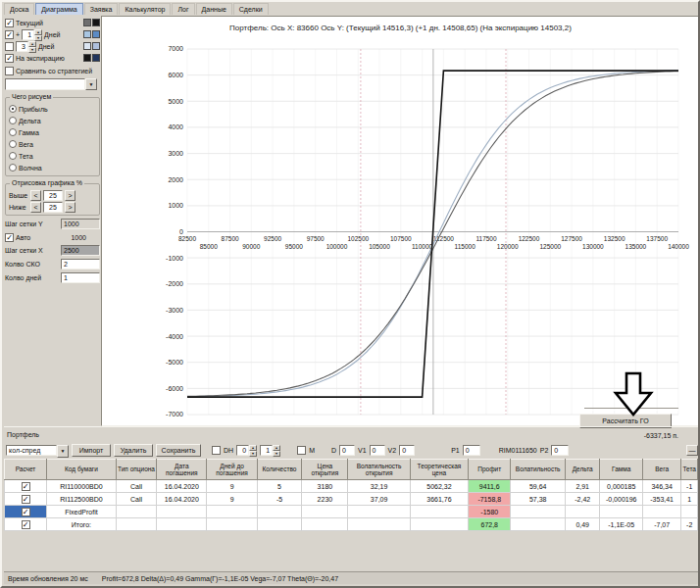  What do you see at coordinates (175, 206) in the screenshot?
I see `svg-text: 1000` at bounding box center [175, 206].